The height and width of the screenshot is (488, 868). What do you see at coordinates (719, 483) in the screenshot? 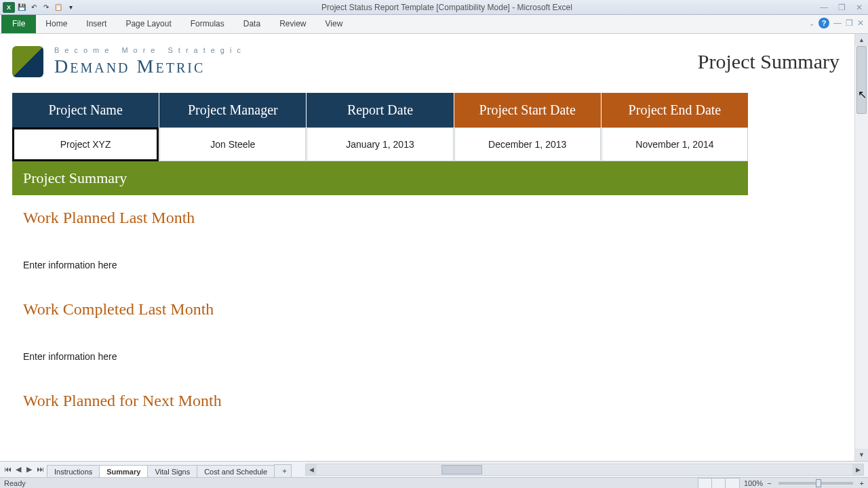
I see `view-page-layout-icon` at bounding box center [719, 483].